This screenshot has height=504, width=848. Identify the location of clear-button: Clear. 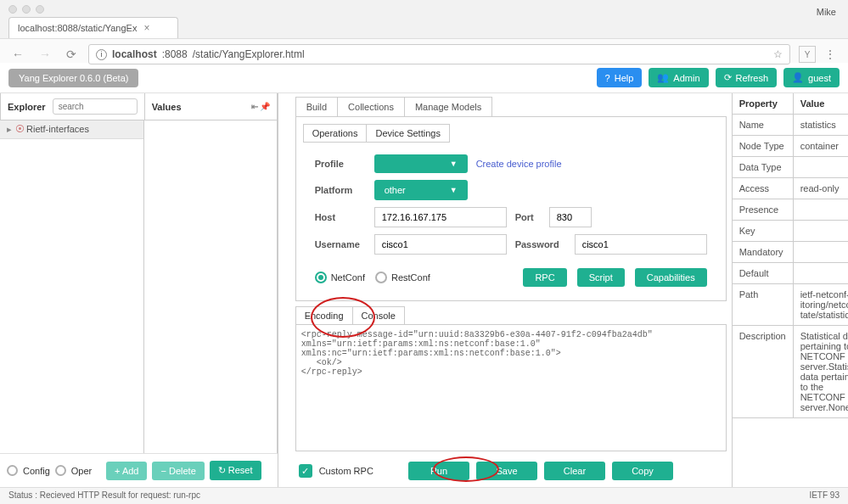
(575, 471).